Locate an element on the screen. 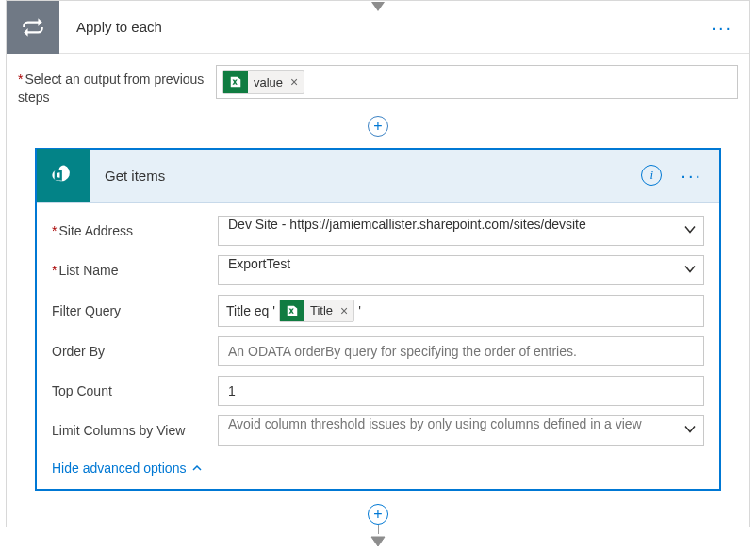 This screenshot has height=551, width=756. value-token-label: value is located at coordinates (268, 83).